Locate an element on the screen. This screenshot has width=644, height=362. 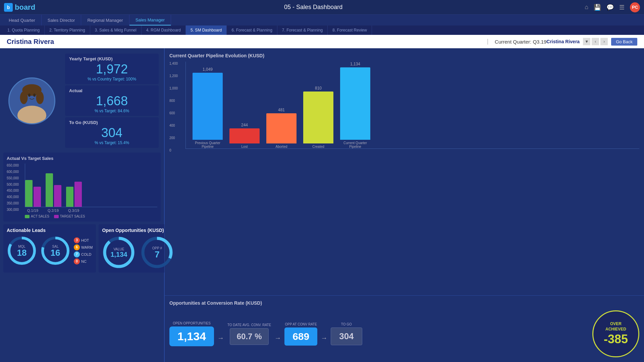
pb-current-val: 1,134 is located at coordinates (355, 64).